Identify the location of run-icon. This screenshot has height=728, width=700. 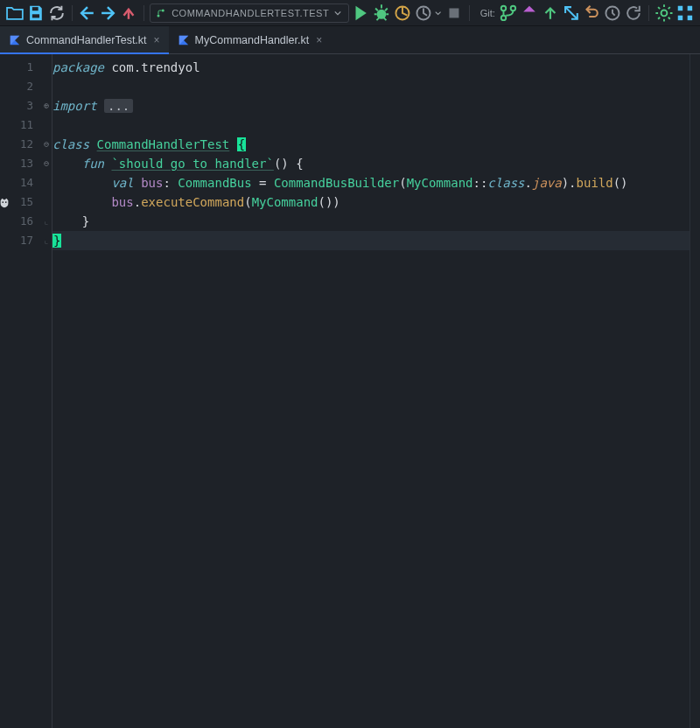
(360, 13).